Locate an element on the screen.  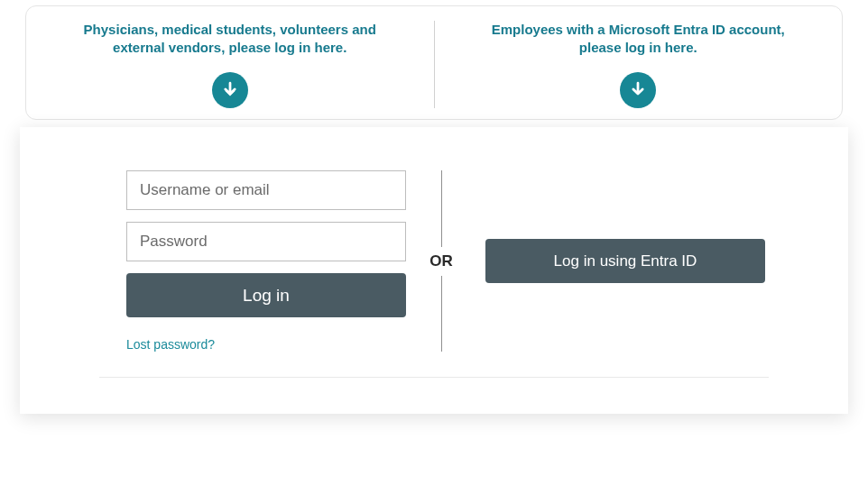
entra-login-button: Log in using Entra ID is located at coordinates (625, 261).